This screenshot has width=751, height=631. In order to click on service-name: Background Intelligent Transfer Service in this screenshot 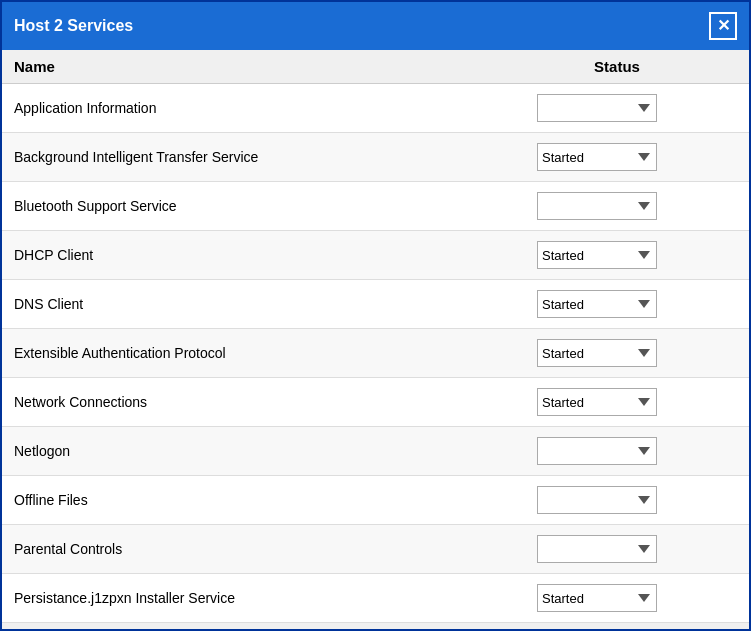, I will do `click(276, 157)`.